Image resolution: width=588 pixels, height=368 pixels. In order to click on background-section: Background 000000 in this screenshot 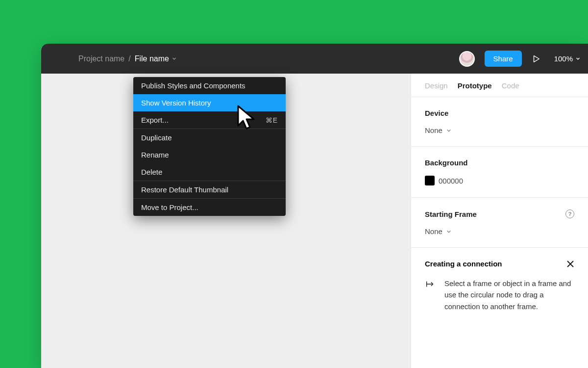, I will do `click(500, 172)`.